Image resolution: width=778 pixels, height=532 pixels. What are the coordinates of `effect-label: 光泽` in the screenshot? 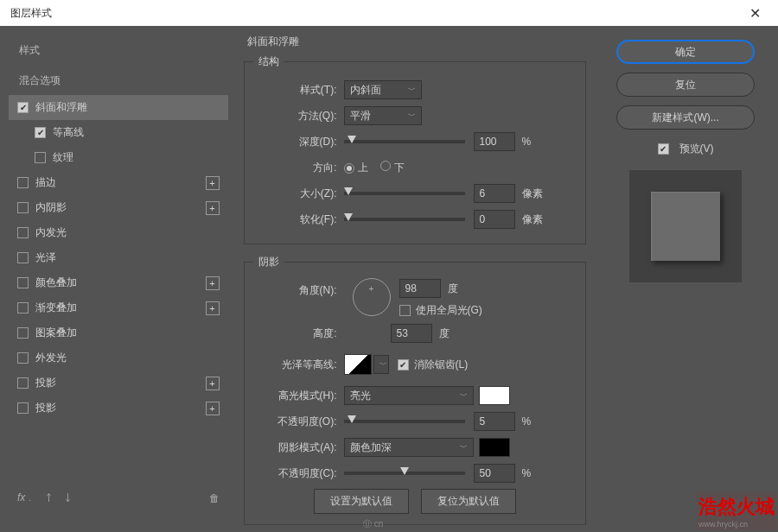 It's located at (46, 257).